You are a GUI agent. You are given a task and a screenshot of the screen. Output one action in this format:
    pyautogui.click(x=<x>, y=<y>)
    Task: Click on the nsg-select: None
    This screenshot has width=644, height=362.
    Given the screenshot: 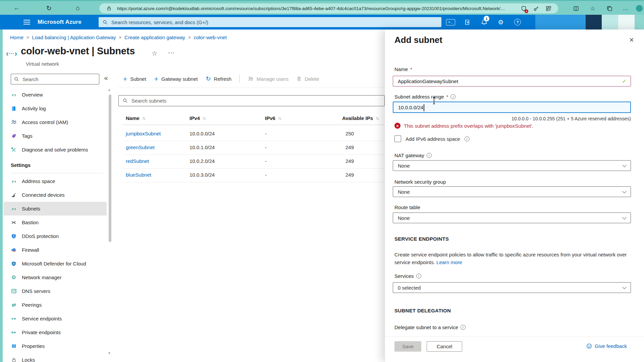 What is the action you would take?
    pyautogui.click(x=512, y=192)
    